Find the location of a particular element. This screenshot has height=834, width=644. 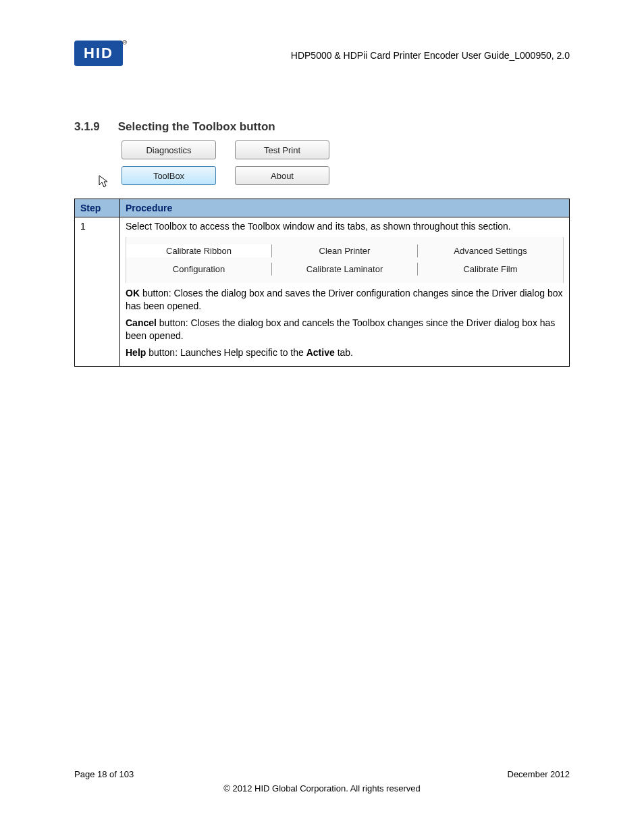

about-button: About is located at coordinates (282, 176).